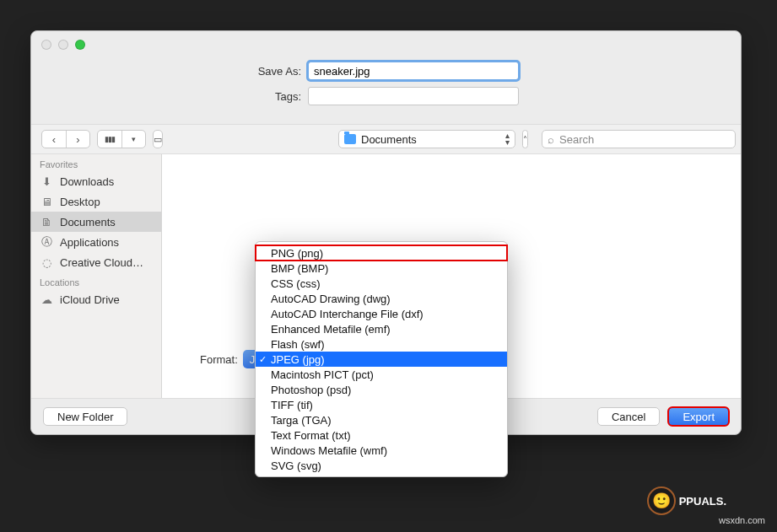 This screenshot has width=777, height=532. I want to click on dropdown-item: Enhanced Metafile (emf), so click(381, 329).